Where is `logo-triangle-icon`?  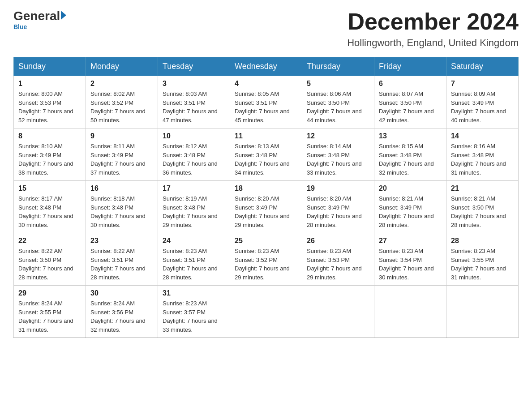 logo-triangle-icon is located at coordinates (64, 15).